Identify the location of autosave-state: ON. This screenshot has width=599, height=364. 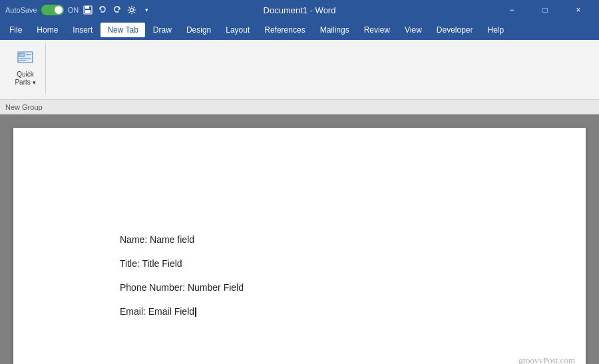
(73, 10).